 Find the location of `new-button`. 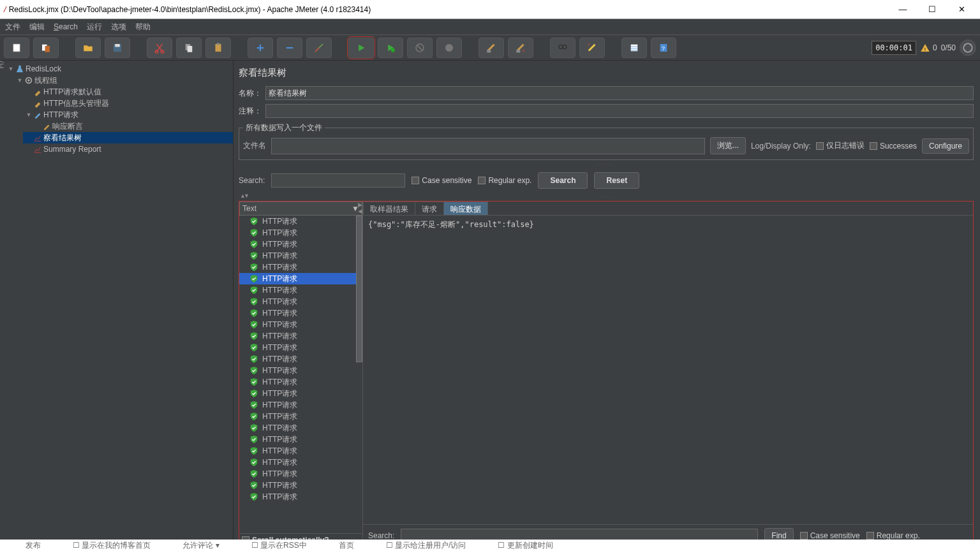

new-button is located at coordinates (17, 48).